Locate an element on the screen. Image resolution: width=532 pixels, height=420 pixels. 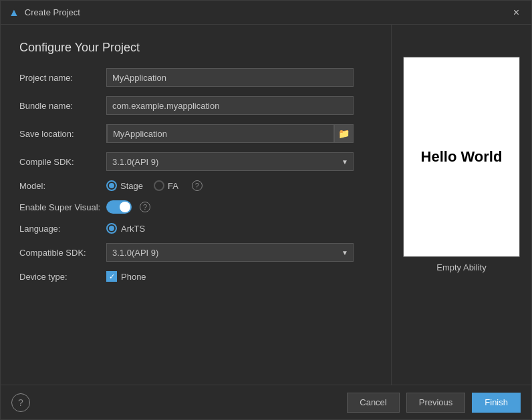
bundle-name-label: Bundle name: is located at coordinates (63, 106).